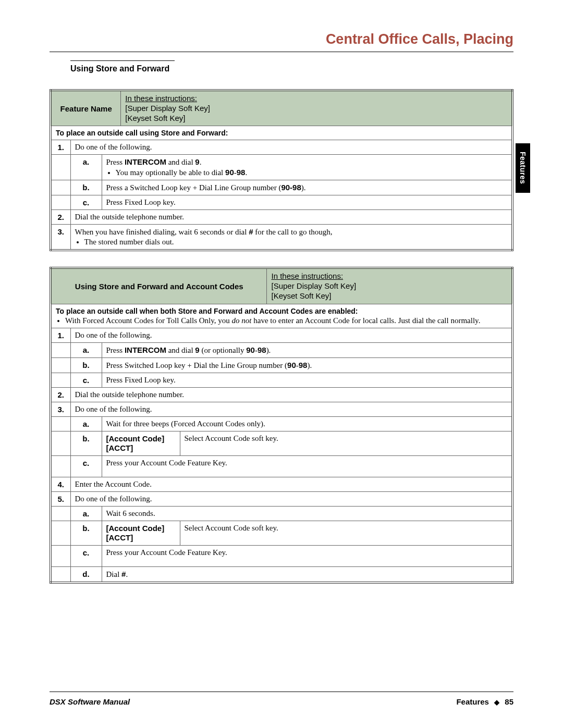  I want to click on t2-r5c-text: Press your Account Code Feature Key., so click(307, 556).